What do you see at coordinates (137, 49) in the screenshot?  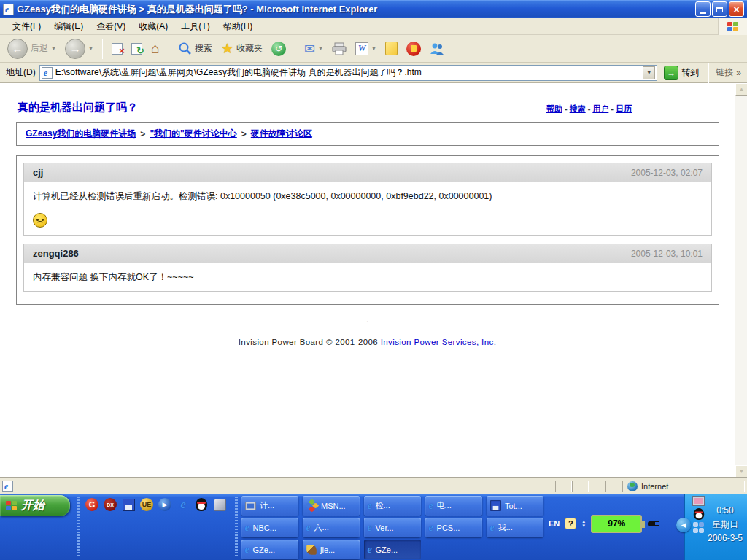 I see `refresh-icon: ↻` at bounding box center [137, 49].